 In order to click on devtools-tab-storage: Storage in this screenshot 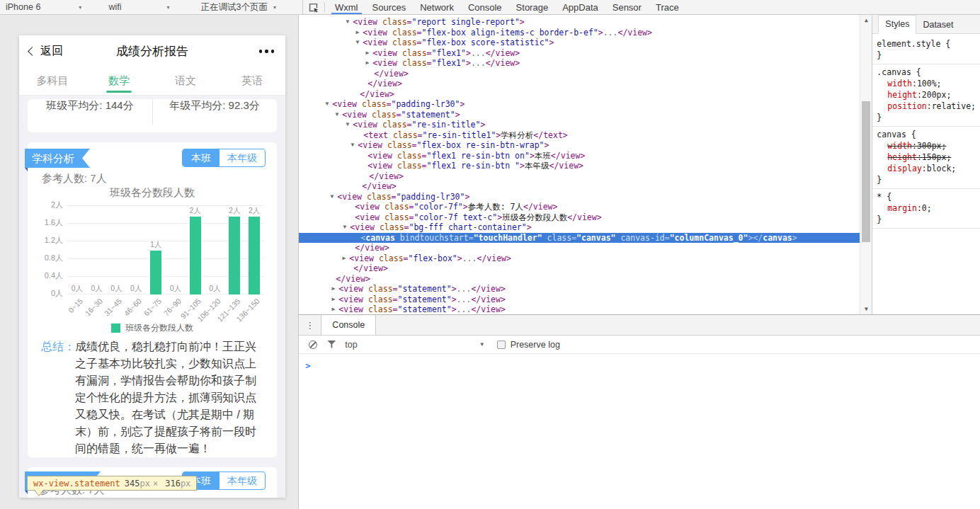, I will do `click(532, 7)`.